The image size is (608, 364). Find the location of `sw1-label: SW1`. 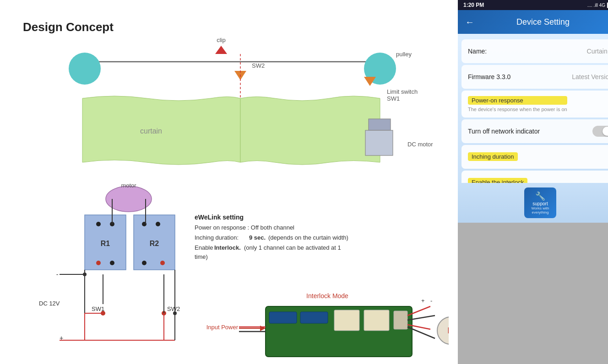

sw1-label: SW1 is located at coordinates (393, 99).